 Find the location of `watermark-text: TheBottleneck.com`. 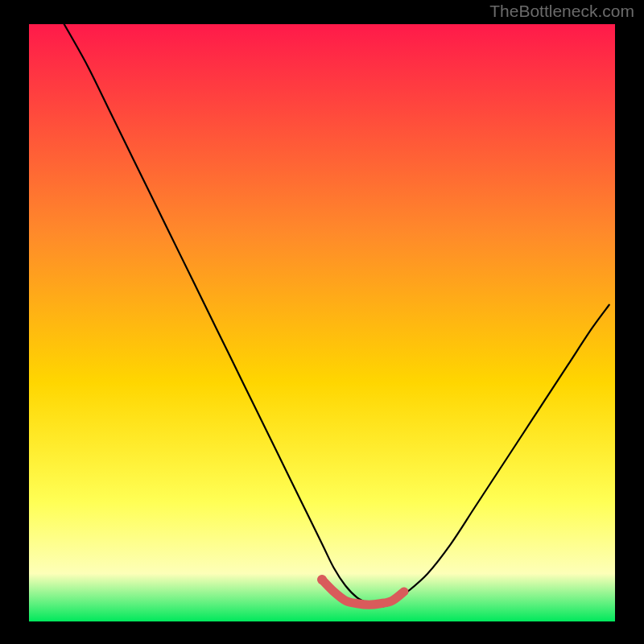

watermark-text: TheBottleneck.com is located at coordinates (562, 11).